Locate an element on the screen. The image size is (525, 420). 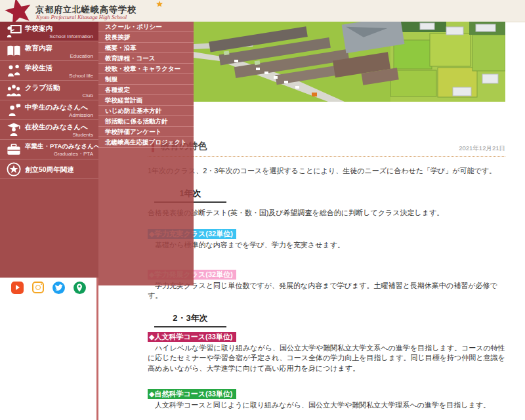
course-text: ハイレベルな学習に取り組みながら、国公立大学や難関私立大学文系への進学を目指しま… is located at coordinates (327, 358).